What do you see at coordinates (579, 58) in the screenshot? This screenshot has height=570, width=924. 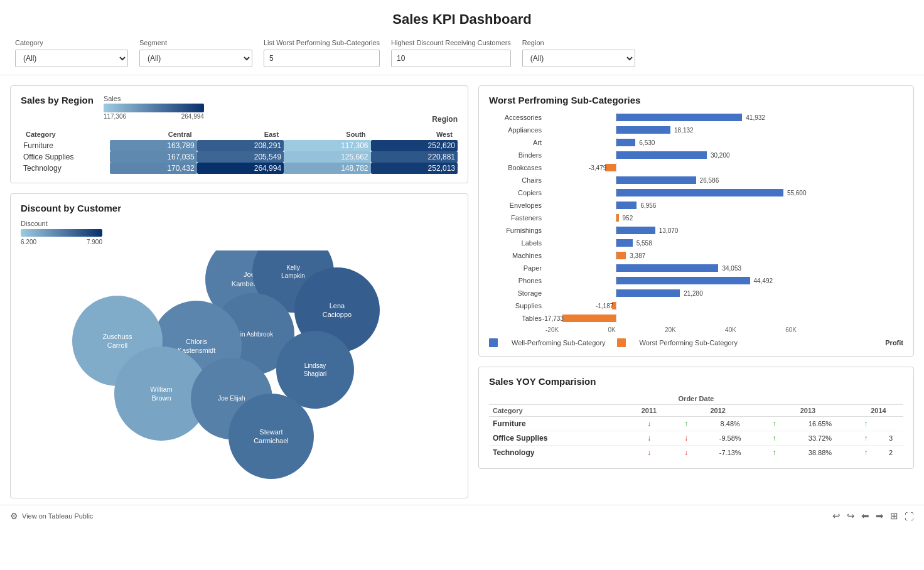 I see `filter-region-select: (All) Central East South West` at bounding box center [579, 58].